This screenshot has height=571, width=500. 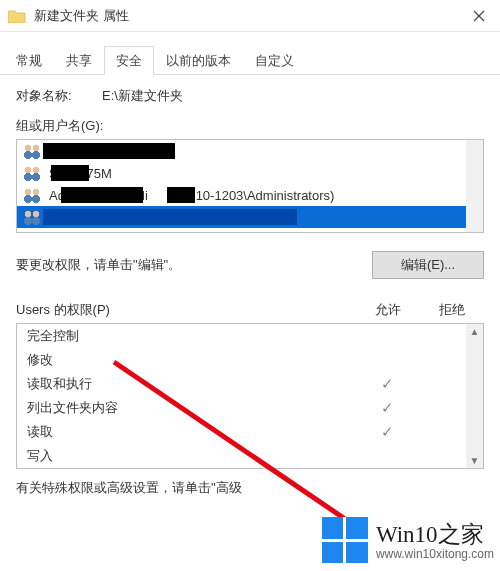 I want to click on allow-col-label: 允许, so click(x=388, y=310).